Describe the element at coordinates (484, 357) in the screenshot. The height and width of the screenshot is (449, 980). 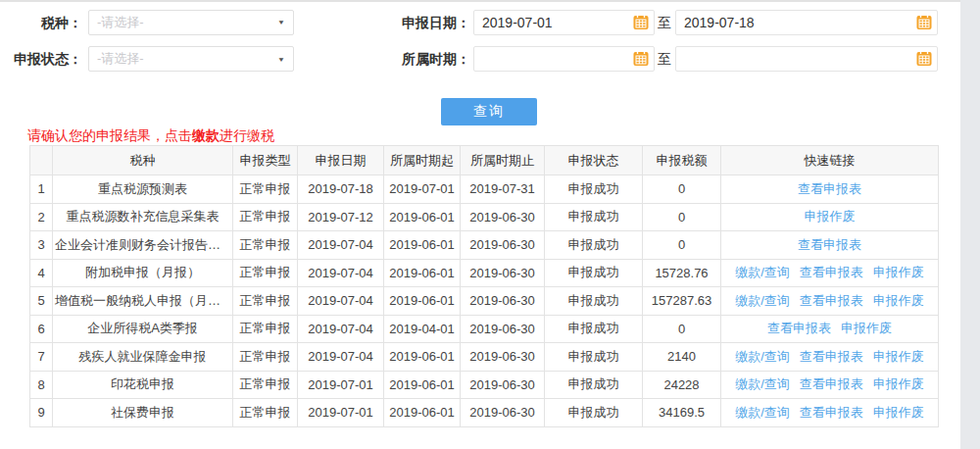
I see `table-row: 7残疾人就业保障金申报正常申报2019-07-042019-06-012019-…` at that location.